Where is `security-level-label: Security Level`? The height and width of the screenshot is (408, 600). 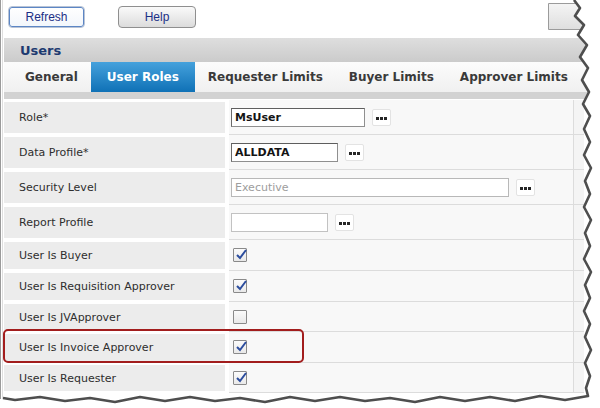
security-level-label: Security Level is located at coordinates (114, 188).